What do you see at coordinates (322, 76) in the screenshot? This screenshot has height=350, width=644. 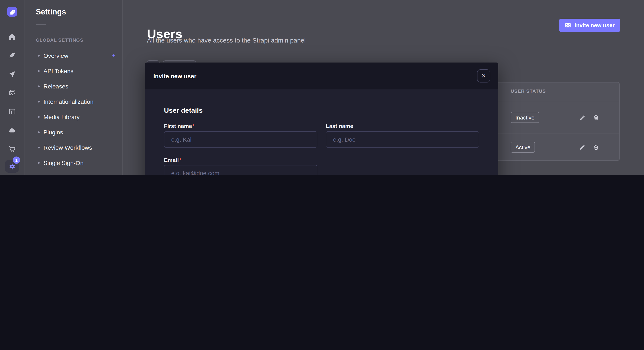 I see `modal-header: Invite new user ✕` at bounding box center [322, 76].